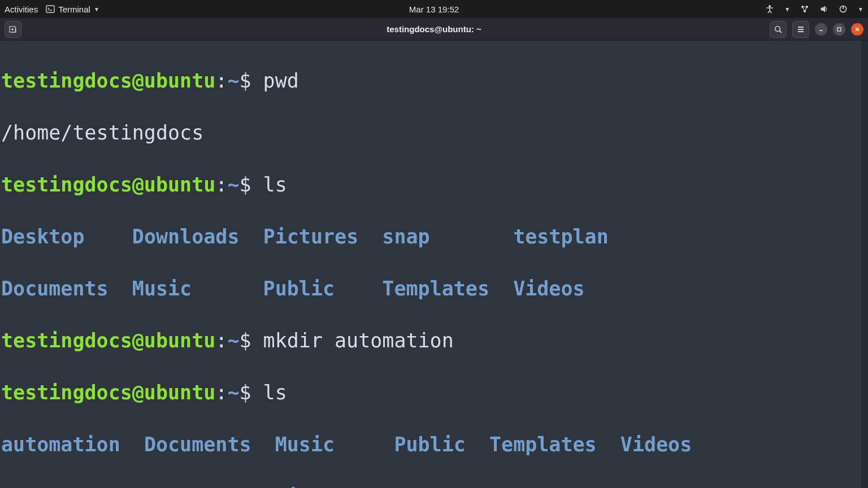 The image size is (868, 488). What do you see at coordinates (801, 29) in the screenshot?
I see `hamburger-menu-button` at bounding box center [801, 29].